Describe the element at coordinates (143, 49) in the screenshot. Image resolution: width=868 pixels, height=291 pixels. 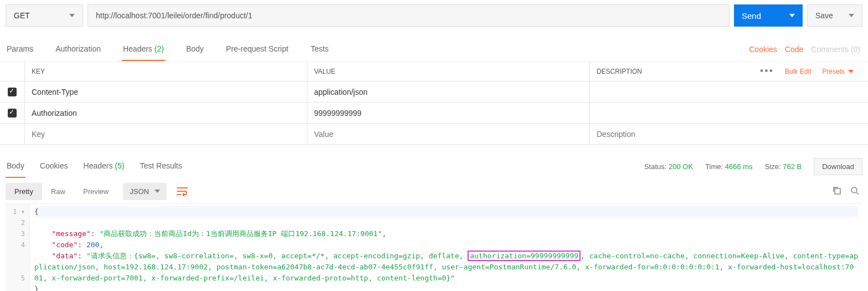
I see `tab-headers: Headers (2)` at that location.